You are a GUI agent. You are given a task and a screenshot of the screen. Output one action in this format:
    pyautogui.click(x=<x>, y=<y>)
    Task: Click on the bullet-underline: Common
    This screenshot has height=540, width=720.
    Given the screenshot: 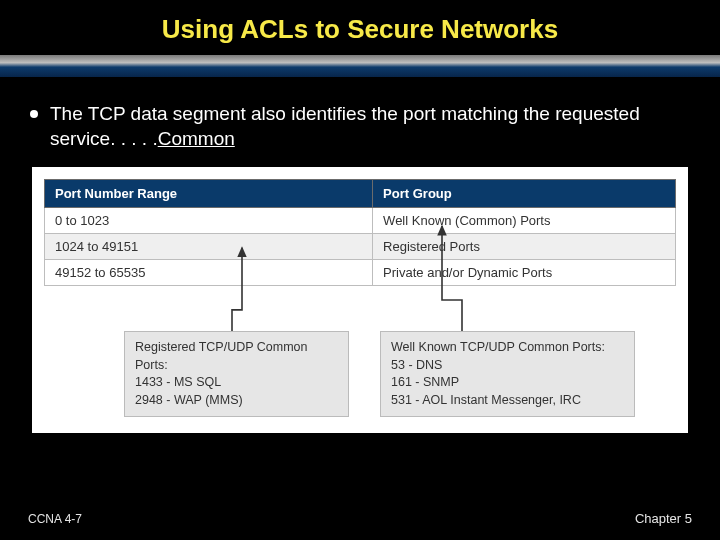 What is the action you would take?
    pyautogui.click(x=196, y=138)
    